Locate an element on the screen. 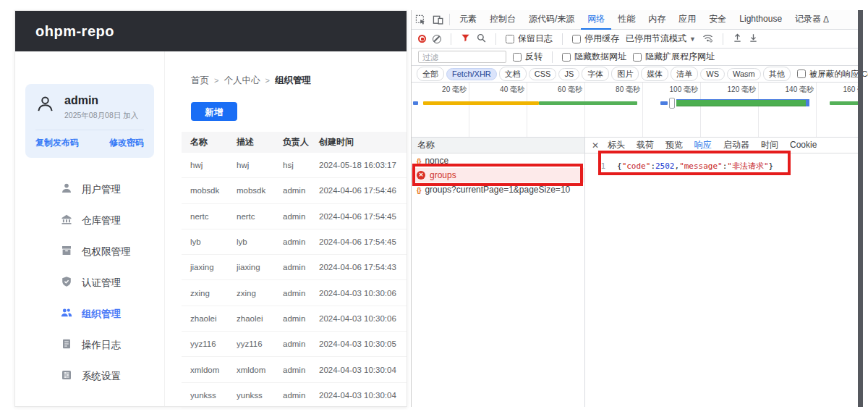 The image size is (868, 417). table-row: nertc nertc admin 2024-04-06 17:54:45 is located at coordinates (294, 217).